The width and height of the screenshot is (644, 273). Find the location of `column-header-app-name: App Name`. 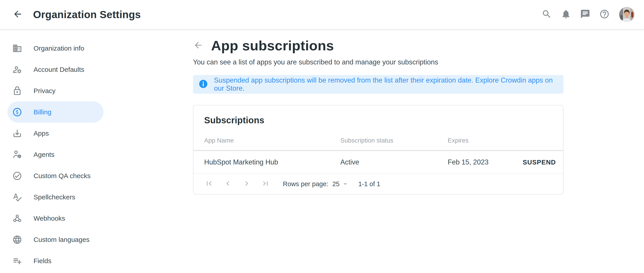

column-header-app-name: App Name is located at coordinates (272, 141).